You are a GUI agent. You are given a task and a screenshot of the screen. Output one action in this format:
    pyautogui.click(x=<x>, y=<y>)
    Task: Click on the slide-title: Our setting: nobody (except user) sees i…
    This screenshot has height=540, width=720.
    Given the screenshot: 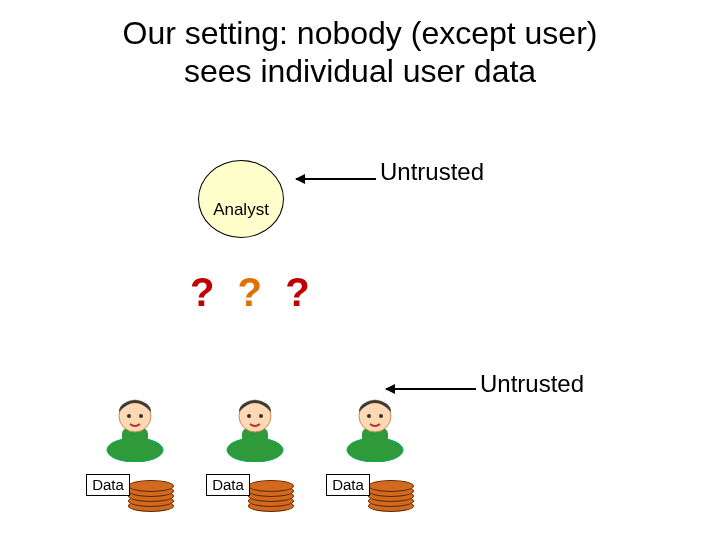 What is the action you would take?
    pyautogui.click(x=360, y=52)
    